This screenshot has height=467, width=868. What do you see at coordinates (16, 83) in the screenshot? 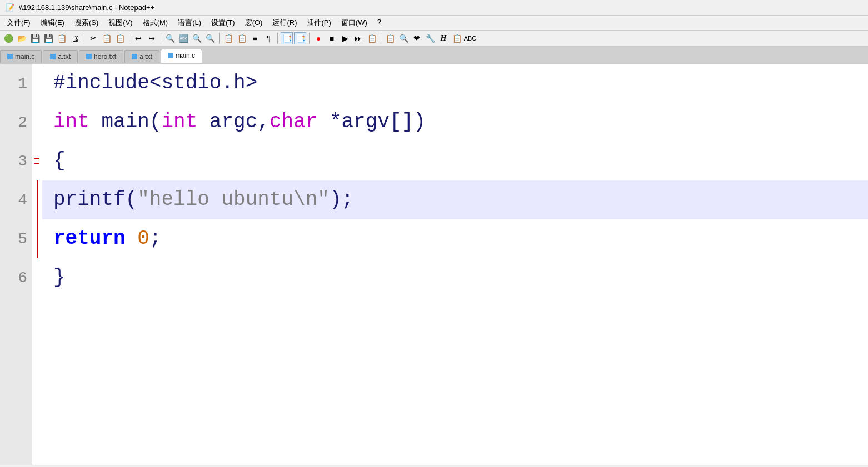
I see `line-num-1: 1` at bounding box center [16, 83].